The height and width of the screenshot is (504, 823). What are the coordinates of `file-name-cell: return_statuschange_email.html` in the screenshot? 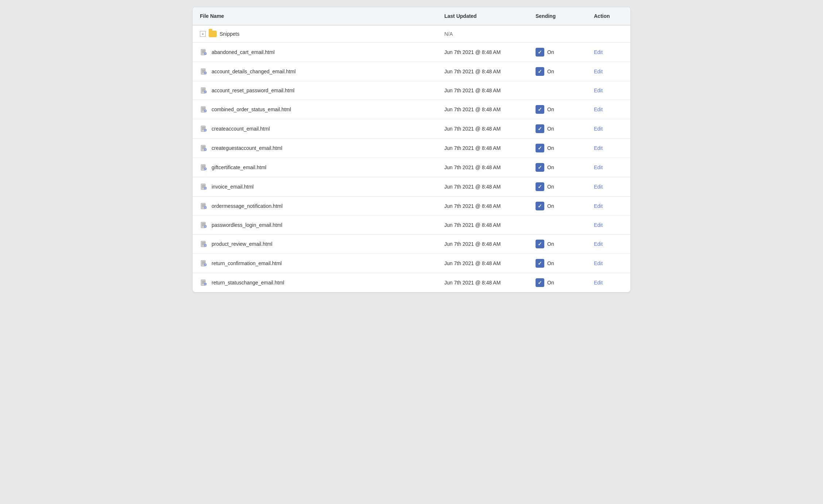 It's located at (315, 283).